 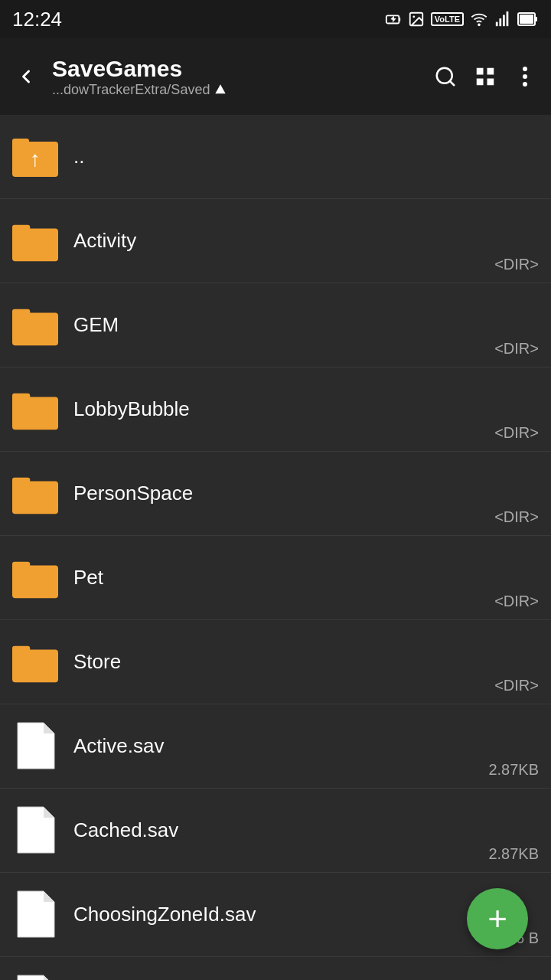 I want to click on list-item: Active.sav 2.87KB, so click(x=276, y=746).